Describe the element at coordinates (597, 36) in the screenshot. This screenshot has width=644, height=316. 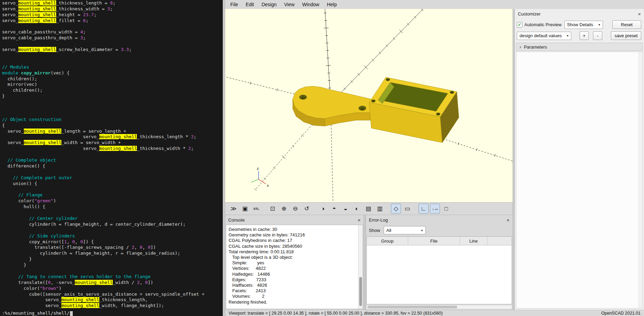
I see `remove-preset-label: -` at that location.